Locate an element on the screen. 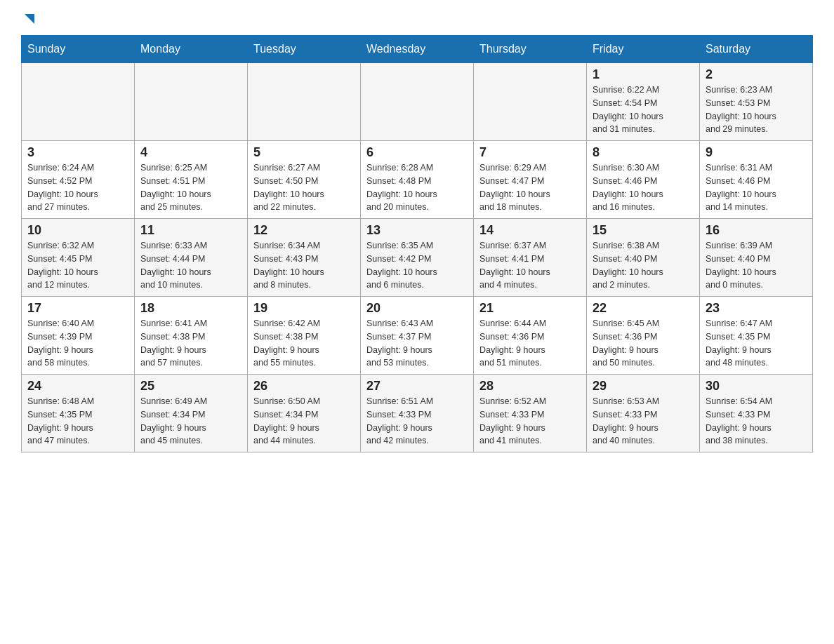 Image resolution: width=834 pixels, height=644 pixels. day-number: 8 is located at coordinates (643, 153).